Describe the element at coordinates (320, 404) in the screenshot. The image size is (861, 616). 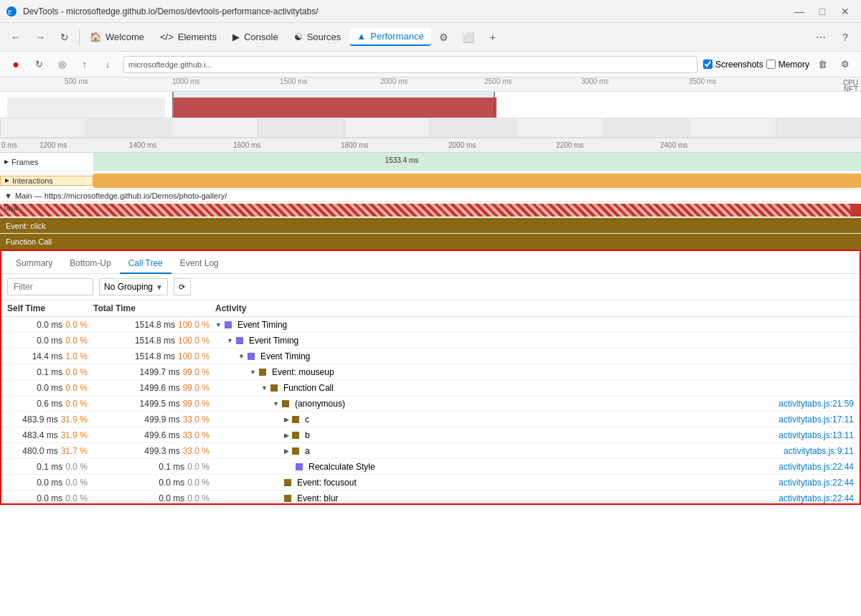
I see `activity-label: (anonymous)` at that location.